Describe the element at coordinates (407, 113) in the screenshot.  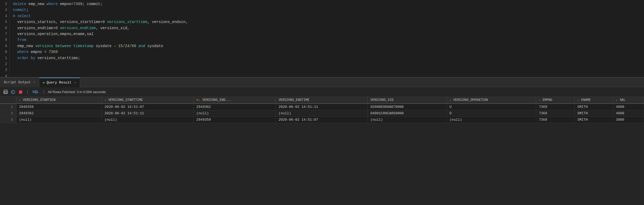
I see `table-cell: 04001C00CA050000` at that location.